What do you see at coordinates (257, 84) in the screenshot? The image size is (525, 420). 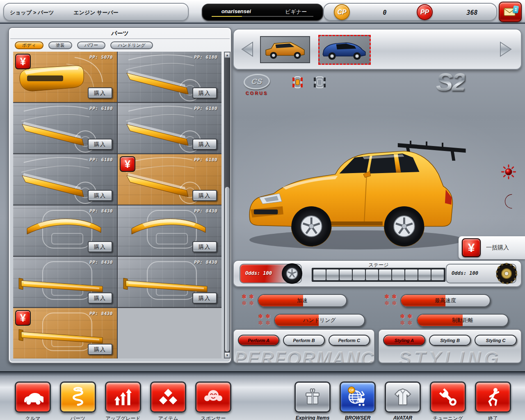 I see `brand-logo: CS CORUS` at bounding box center [257, 84].